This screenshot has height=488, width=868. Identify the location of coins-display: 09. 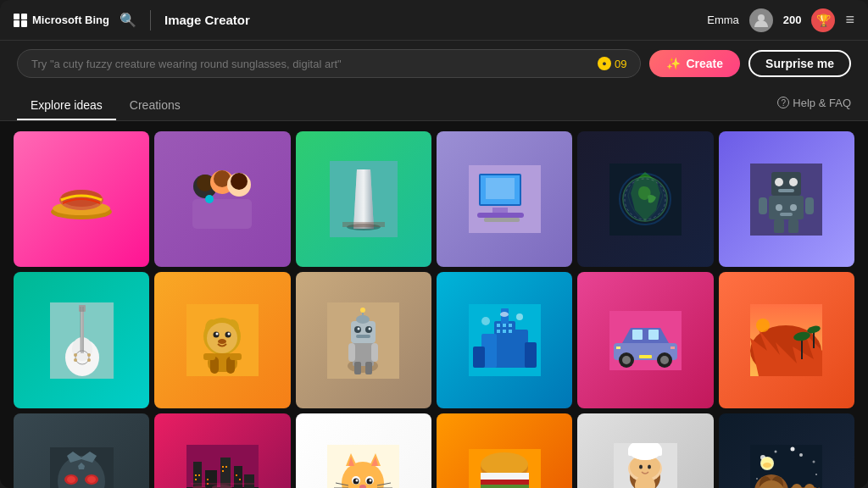
(620, 64).